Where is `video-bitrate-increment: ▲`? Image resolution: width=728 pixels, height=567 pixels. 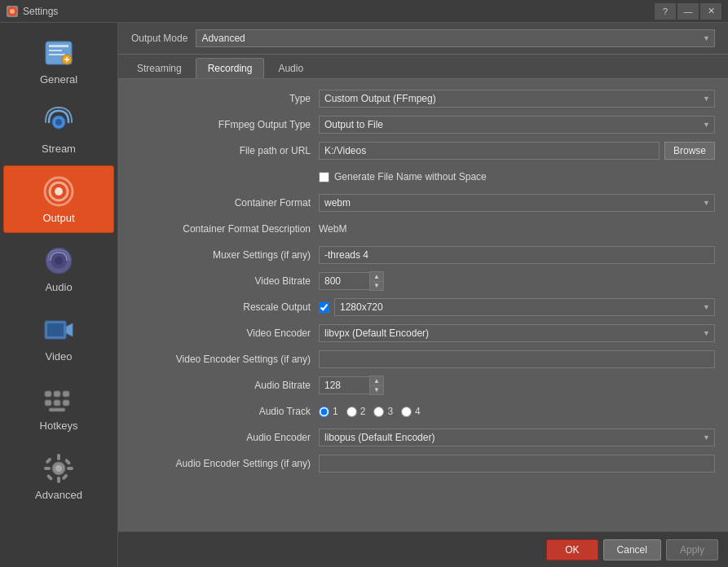 video-bitrate-increment: ▲ is located at coordinates (377, 277).